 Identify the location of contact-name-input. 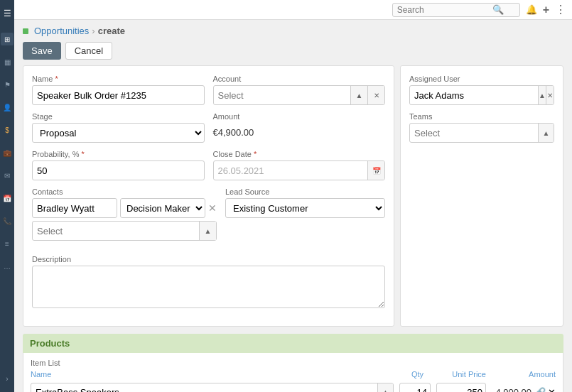
(75, 208).